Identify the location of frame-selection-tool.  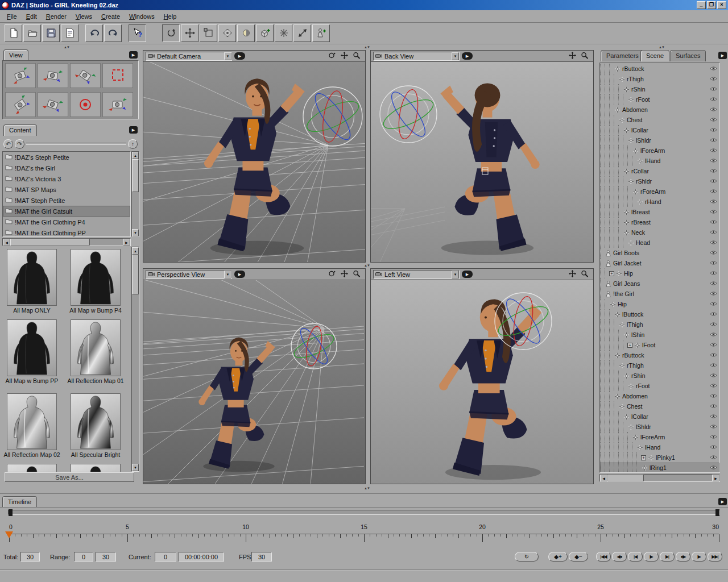
(118, 76).